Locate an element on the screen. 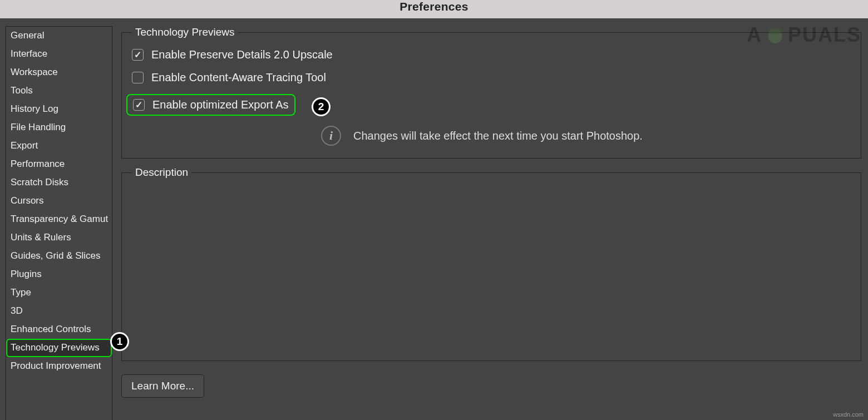 This screenshot has height=420, width=868. technology-previews-legend: Technology Previews is located at coordinates (185, 32).